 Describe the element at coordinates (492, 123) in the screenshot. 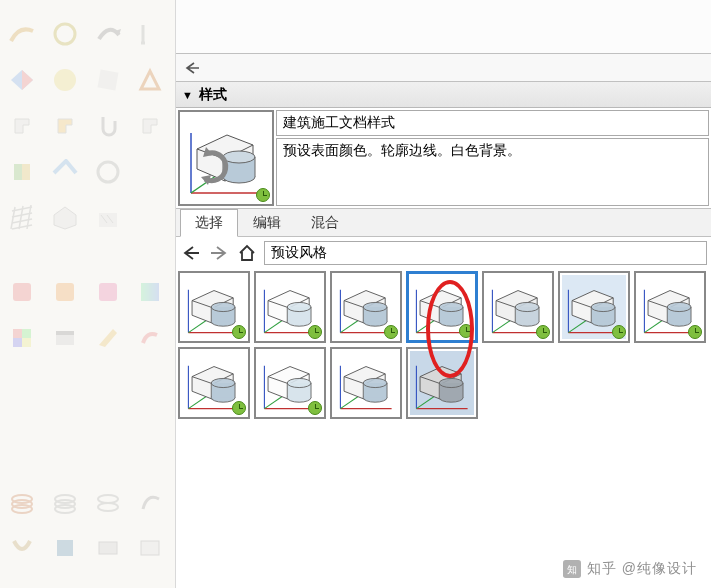

I see `style-name-input: 建筑施工文档样式` at that location.